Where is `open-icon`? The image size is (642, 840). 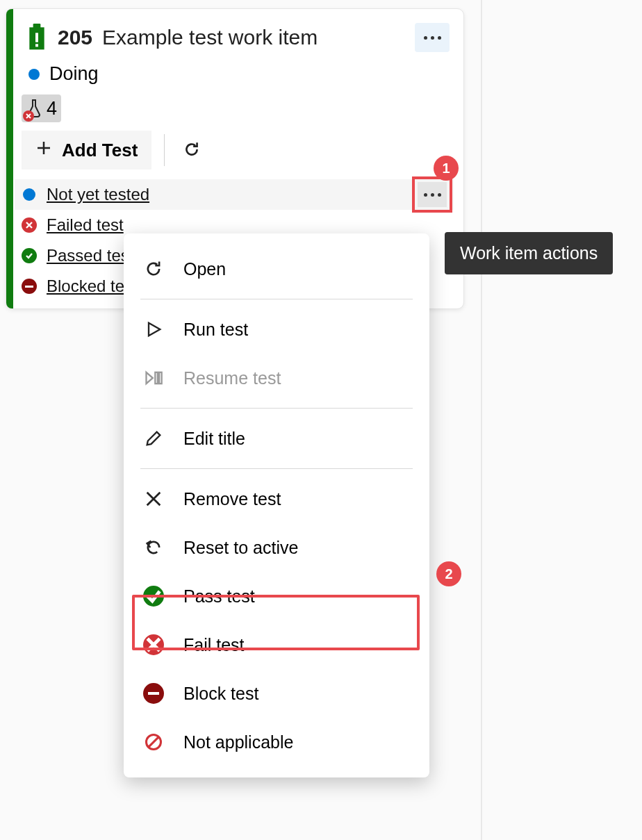
open-icon is located at coordinates (154, 269).